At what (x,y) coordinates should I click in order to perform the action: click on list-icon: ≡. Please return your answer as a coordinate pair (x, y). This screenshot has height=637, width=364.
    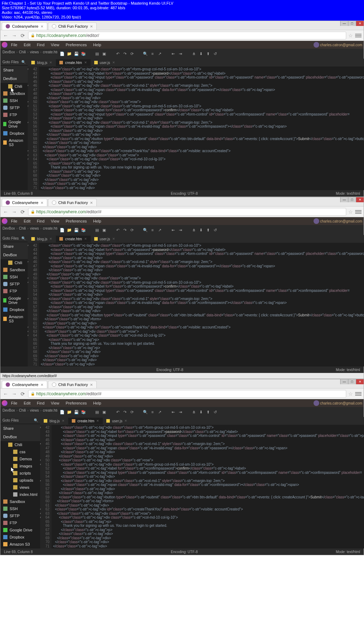
    Looking at the image, I should click on (152, 54).